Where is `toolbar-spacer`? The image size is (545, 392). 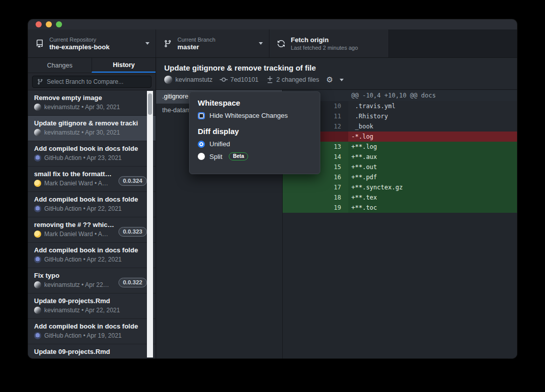
toolbar-spacer is located at coordinates (453, 44).